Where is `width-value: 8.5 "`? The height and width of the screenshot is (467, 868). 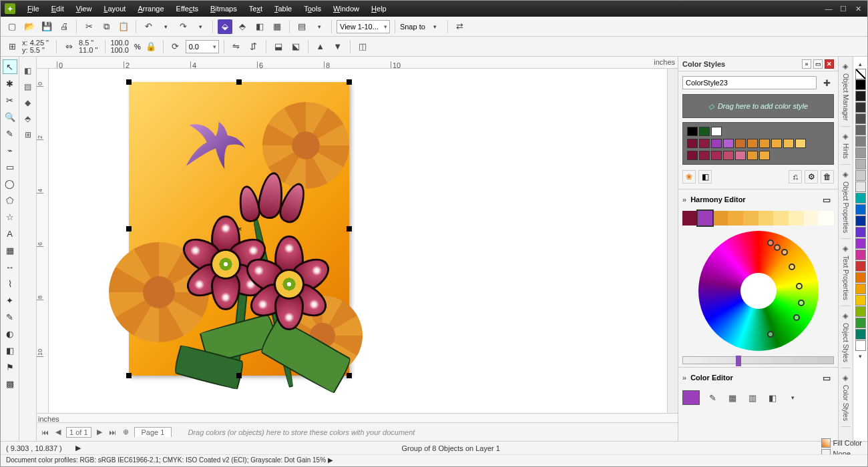 width-value: 8.5 " is located at coordinates (88, 43).